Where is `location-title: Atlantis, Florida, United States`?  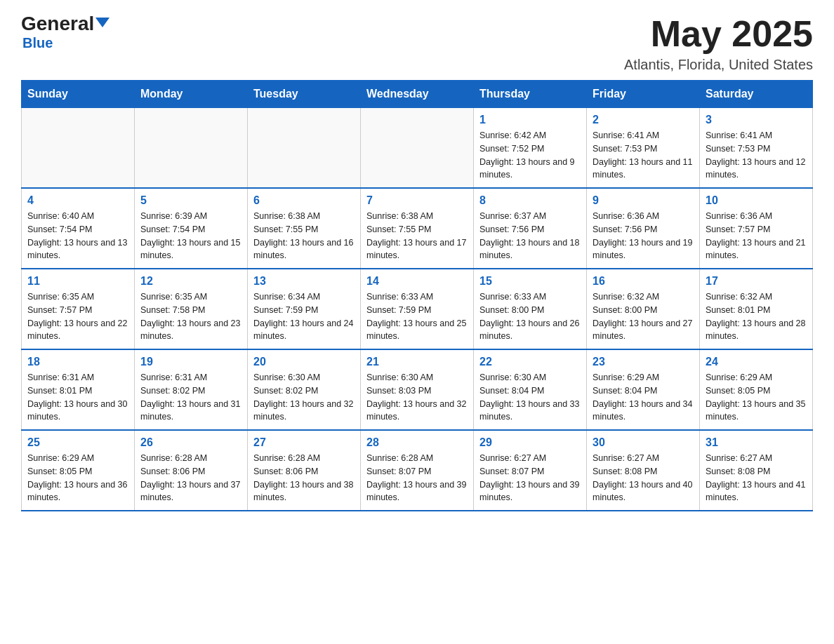
location-title: Atlantis, Florida, United States is located at coordinates (719, 65).